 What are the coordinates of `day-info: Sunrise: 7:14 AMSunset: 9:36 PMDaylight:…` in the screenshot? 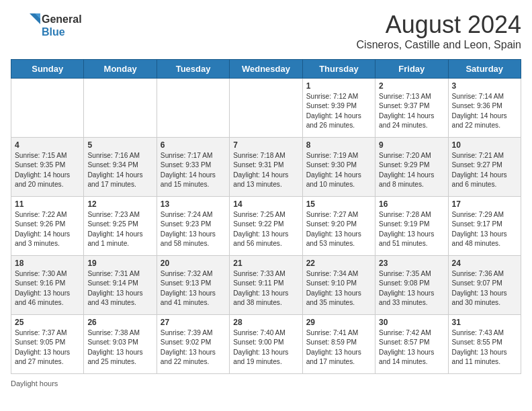 It's located at (480, 111).